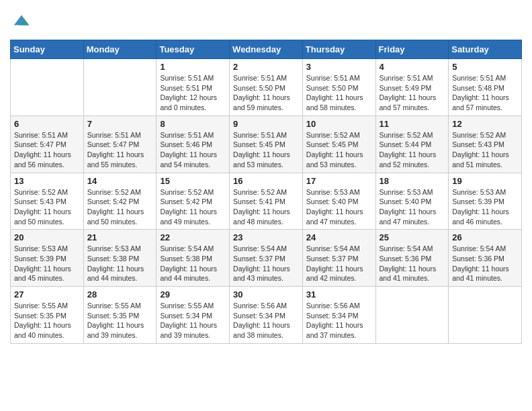 The image size is (532, 411). Describe the element at coordinates (339, 294) in the screenshot. I see `day-number: 31` at that location.